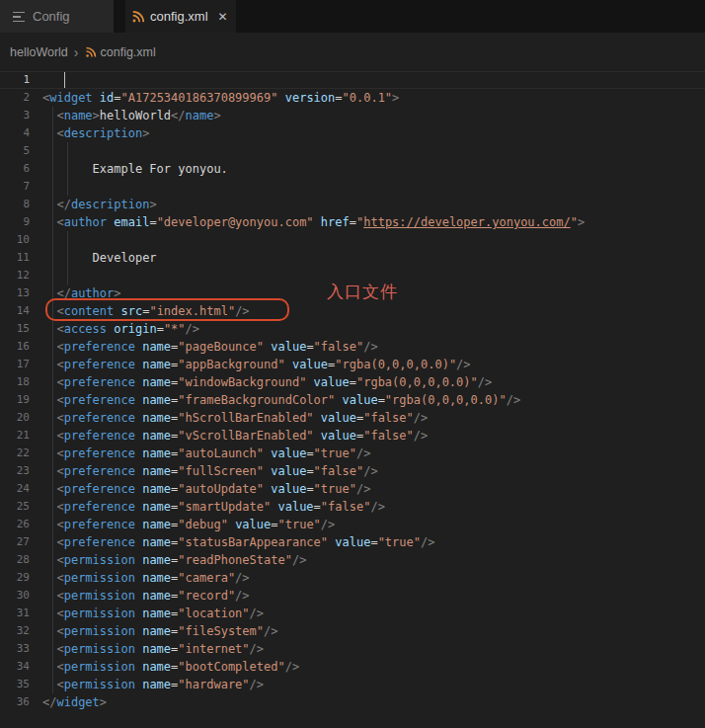 Image resolution: width=705 pixels, height=728 pixels. What do you see at coordinates (352, 204) in the screenshot?
I see `code-line-8: 8 </description>` at bounding box center [352, 204].